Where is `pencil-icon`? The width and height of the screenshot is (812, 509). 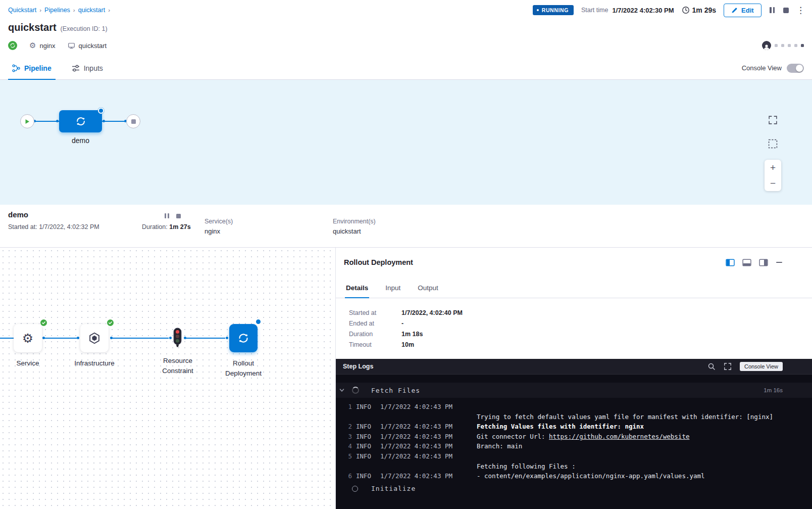 pencil-icon is located at coordinates (734, 10).